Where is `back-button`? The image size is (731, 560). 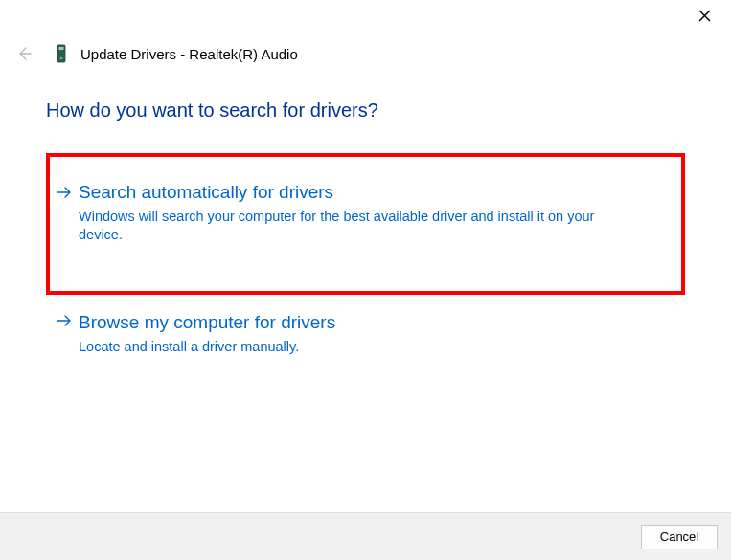 back-button is located at coordinates (24, 54).